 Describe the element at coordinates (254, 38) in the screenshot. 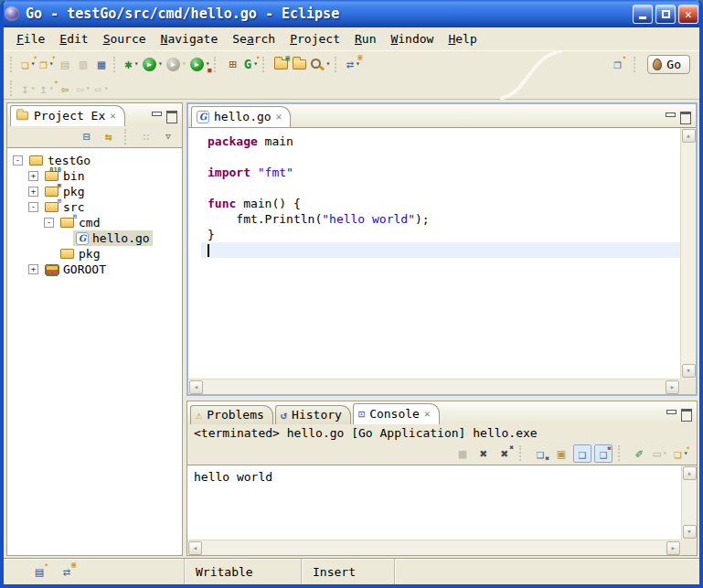

I see `menu-search: Search` at that location.